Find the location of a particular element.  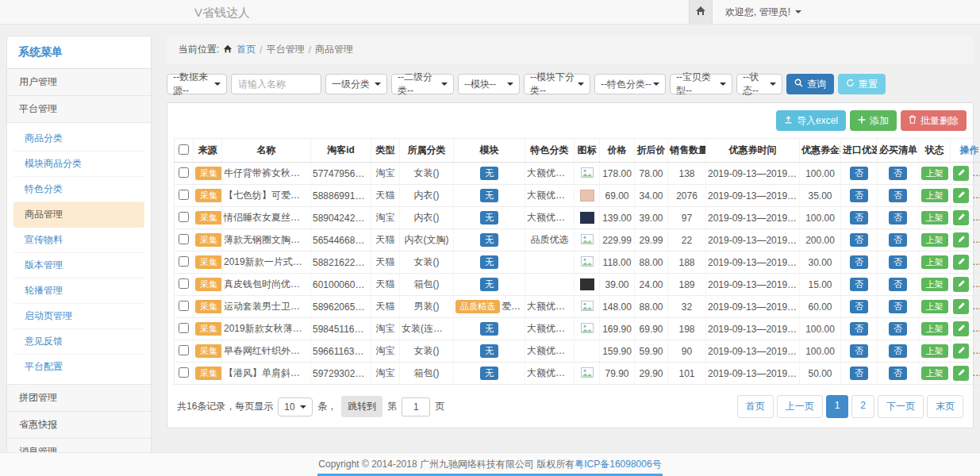

page-size-select: 10 is located at coordinates (295, 407).